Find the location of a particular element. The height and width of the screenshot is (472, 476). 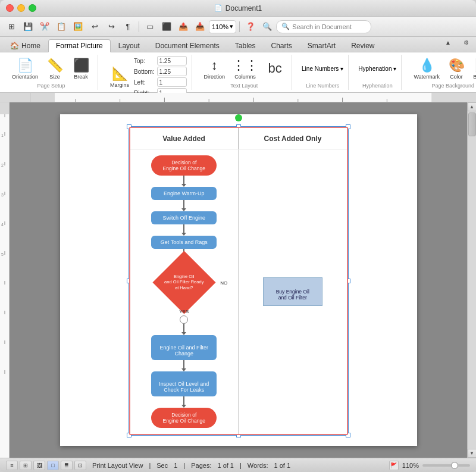

tab-charts: Charts is located at coordinates (281, 45).